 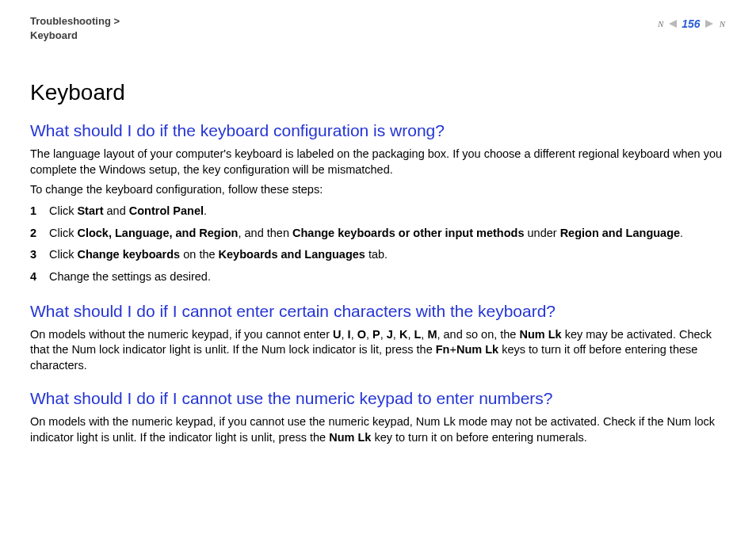 I want to click on step-item: 2Click Clock, Language, and Region, and …, so click(x=378, y=234).